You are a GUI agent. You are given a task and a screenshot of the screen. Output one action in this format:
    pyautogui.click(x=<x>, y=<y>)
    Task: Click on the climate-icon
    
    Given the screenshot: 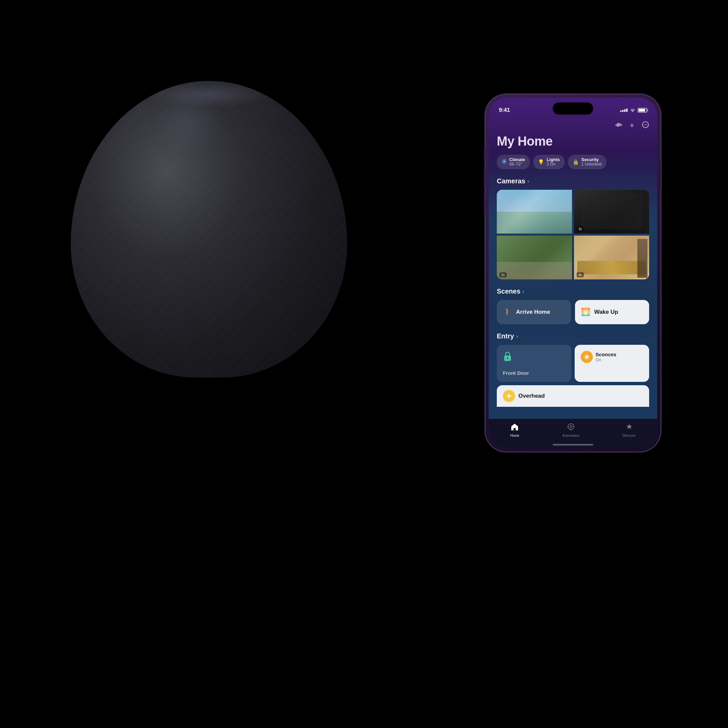 What is the action you would take?
    pyautogui.click(x=504, y=162)
    